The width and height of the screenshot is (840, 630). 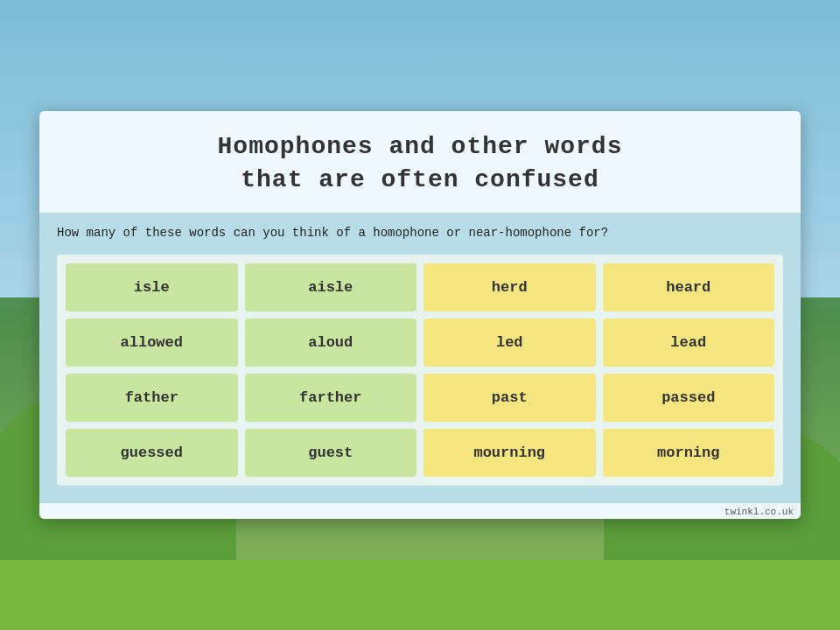 What do you see at coordinates (331, 343) in the screenshot?
I see `word-cell: aloud` at bounding box center [331, 343].